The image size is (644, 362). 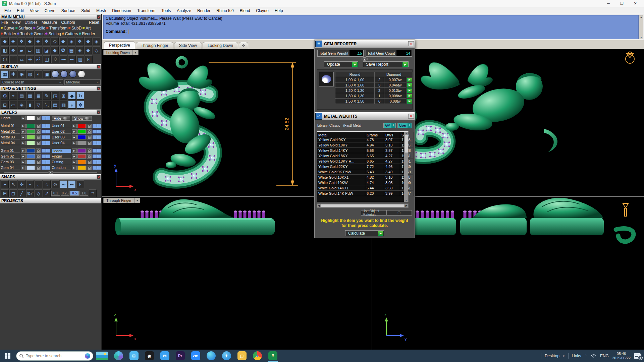 I want to click on menu-clayoo: Clayoo, so click(x=262, y=11).